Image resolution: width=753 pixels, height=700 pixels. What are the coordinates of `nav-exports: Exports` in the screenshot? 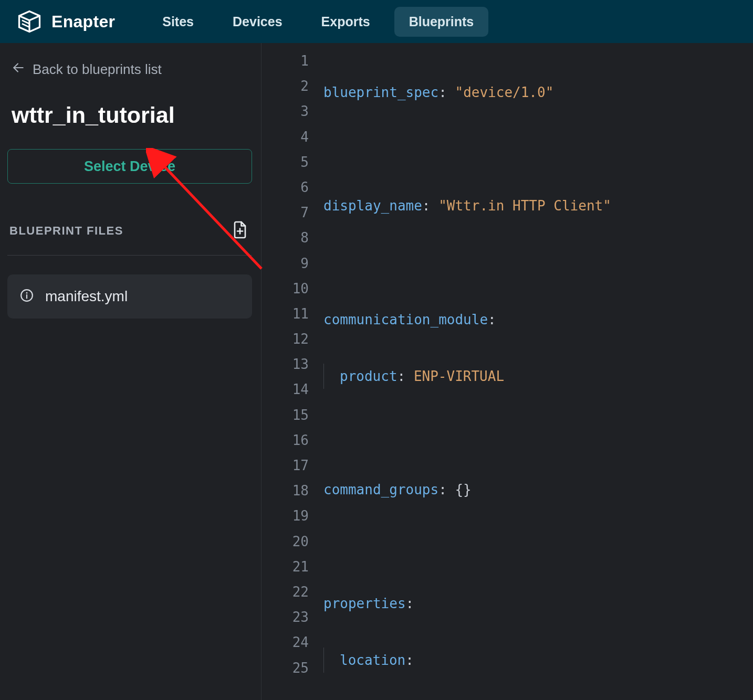 It's located at (346, 22).